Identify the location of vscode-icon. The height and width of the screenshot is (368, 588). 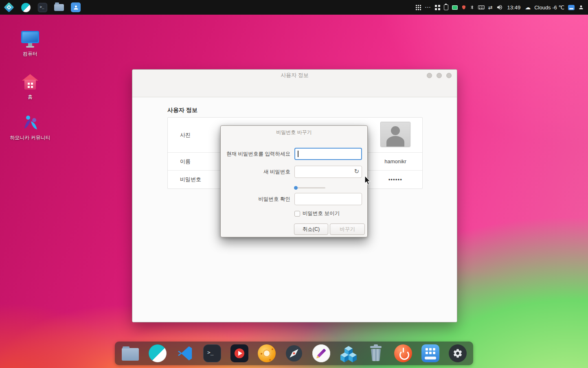
(185, 353).